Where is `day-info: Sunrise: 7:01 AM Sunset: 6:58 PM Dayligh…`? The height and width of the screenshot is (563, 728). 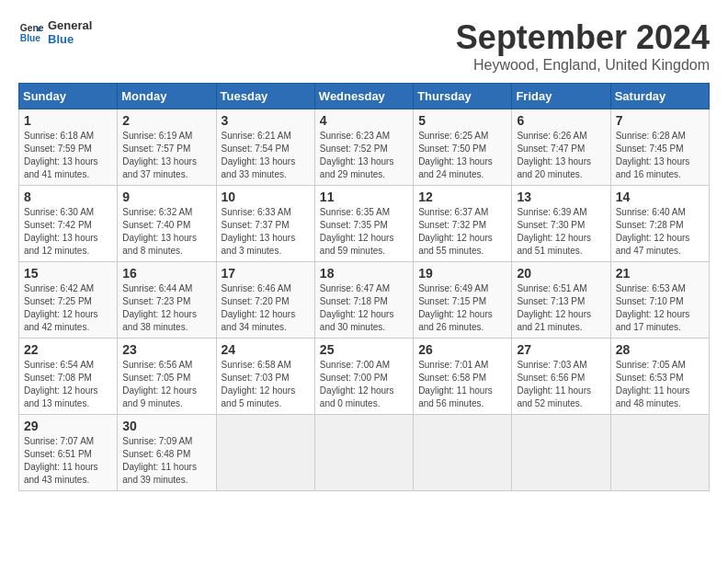 day-info: Sunrise: 7:01 AM Sunset: 6:58 PM Dayligh… is located at coordinates (462, 385).